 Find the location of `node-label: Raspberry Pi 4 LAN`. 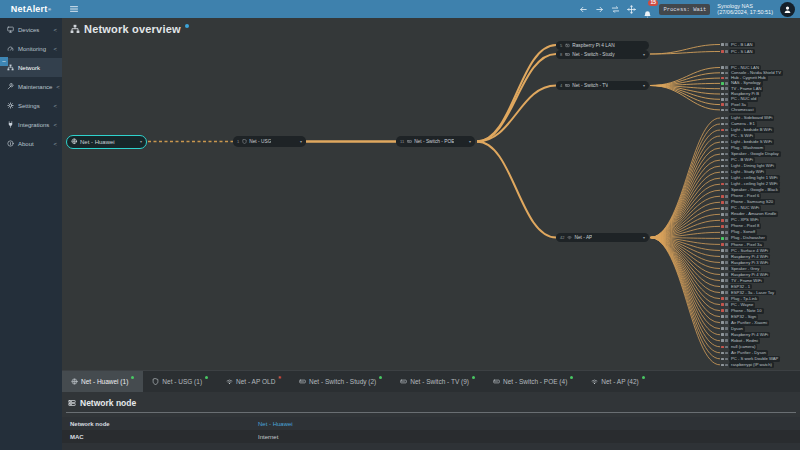

node-label: Raspberry Pi 4 LAN is located at coordinates (593, 46).